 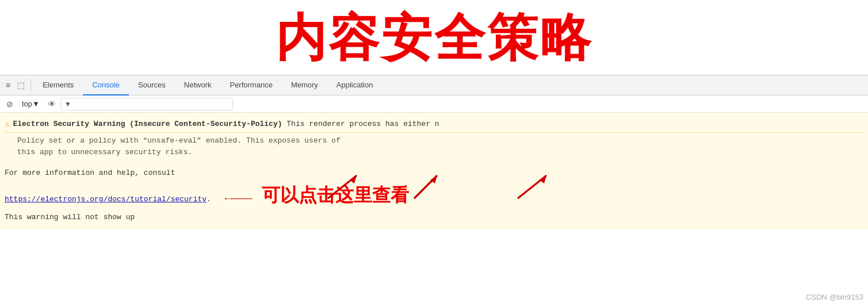 I want to click on inspect-icon: ⬚, so click(x=21, y=85).